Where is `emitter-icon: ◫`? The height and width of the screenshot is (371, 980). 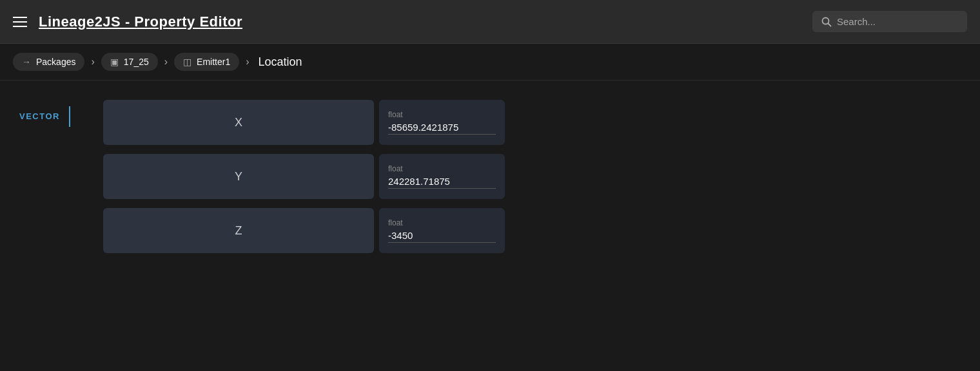 emitter-icon: ◫ is located at coordinates (187, 62).